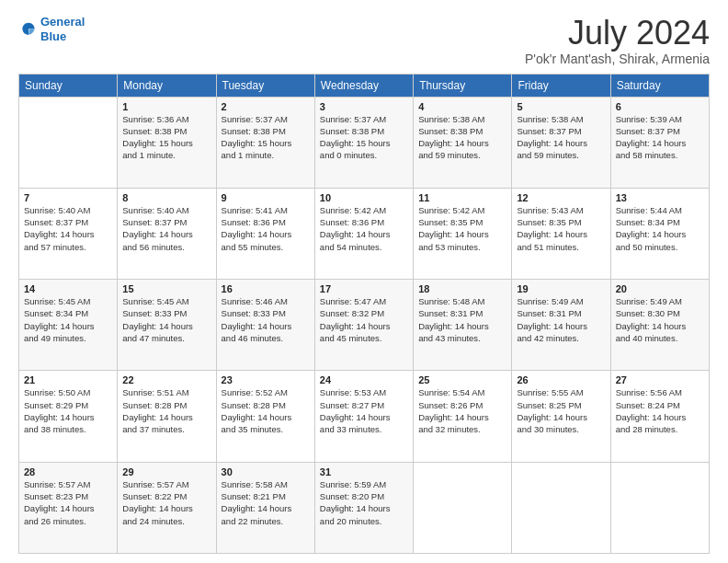 The width and height of the screenshot is (728, 563). I want to click on calendar-cell: 14Sunrise: 5:45 AMSunset: 8:34 PMDayligh…, so click(68, 326).